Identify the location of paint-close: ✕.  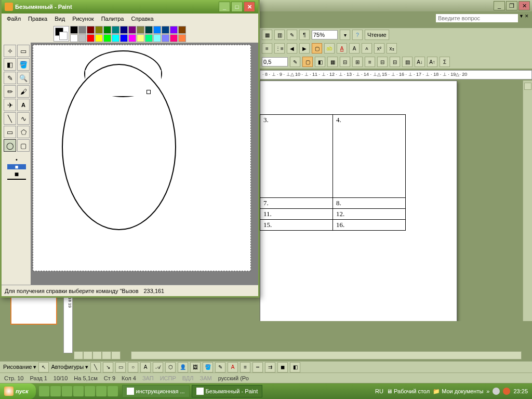
(249, 7).